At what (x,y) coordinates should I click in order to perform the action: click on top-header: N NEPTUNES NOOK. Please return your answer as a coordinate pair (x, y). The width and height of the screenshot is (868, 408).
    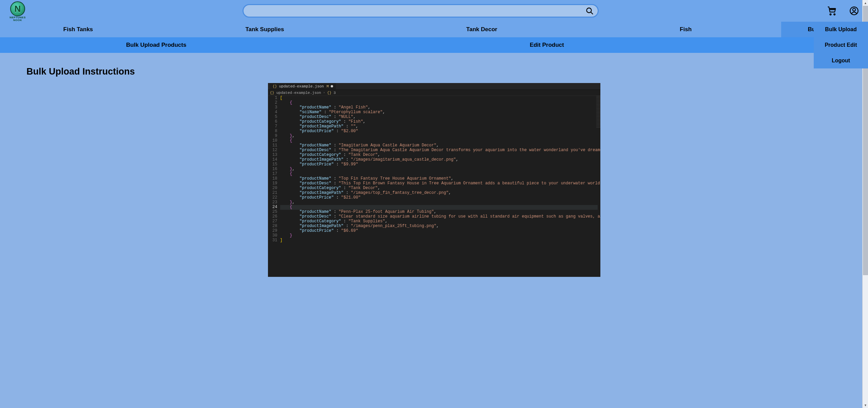
    Looking at the image, I should click on (434, 11).